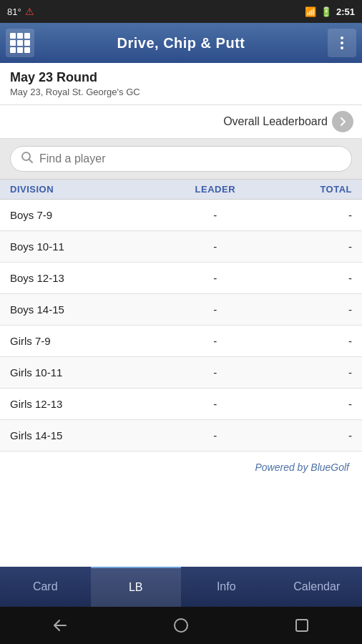 The height and width of the screenshot is (644, 362). I want to click on leaderboard-header: Overall Leaderboard, so click(181, 122).